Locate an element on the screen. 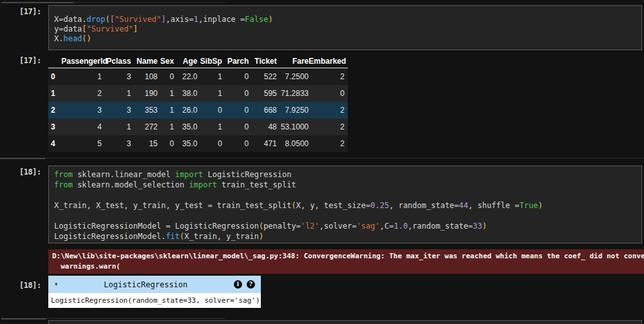 This screenshot has width=644, height=324. code-token: 1 is located at coordinates (196, 19).